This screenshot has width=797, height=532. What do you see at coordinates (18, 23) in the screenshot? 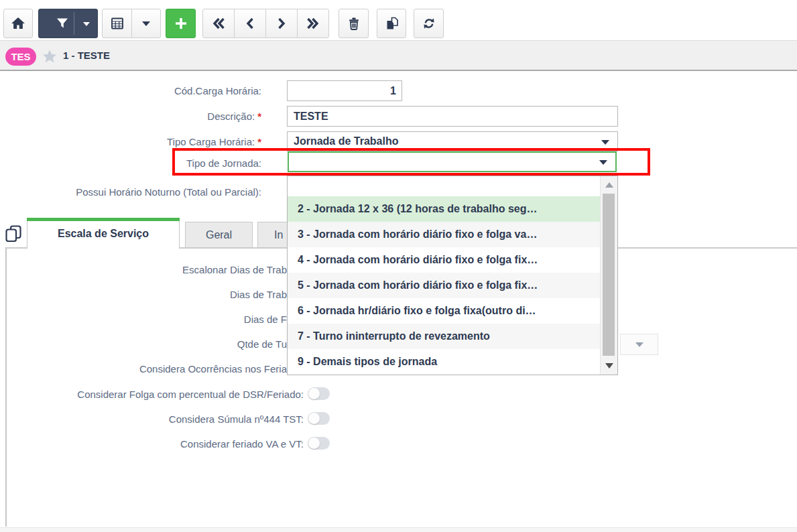
I see `home-icon` at bounding box center [18, 23].